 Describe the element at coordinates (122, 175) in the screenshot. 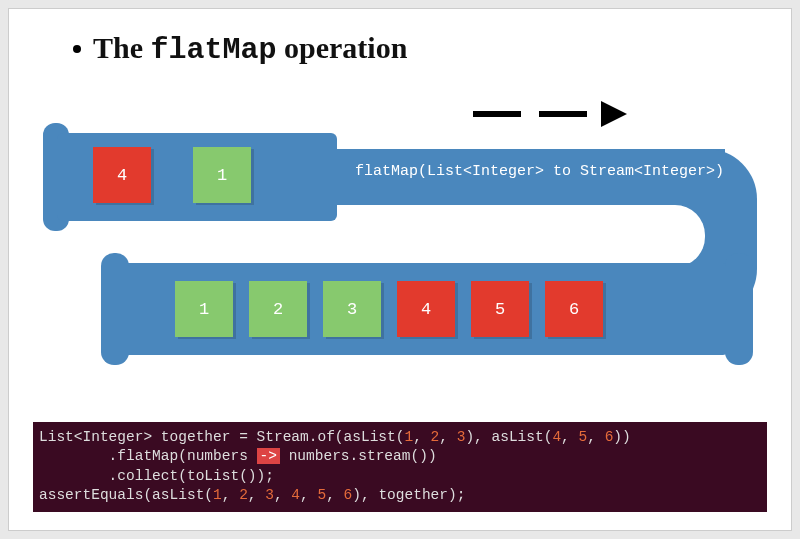

I see `input-stack-red: 4` at that location.